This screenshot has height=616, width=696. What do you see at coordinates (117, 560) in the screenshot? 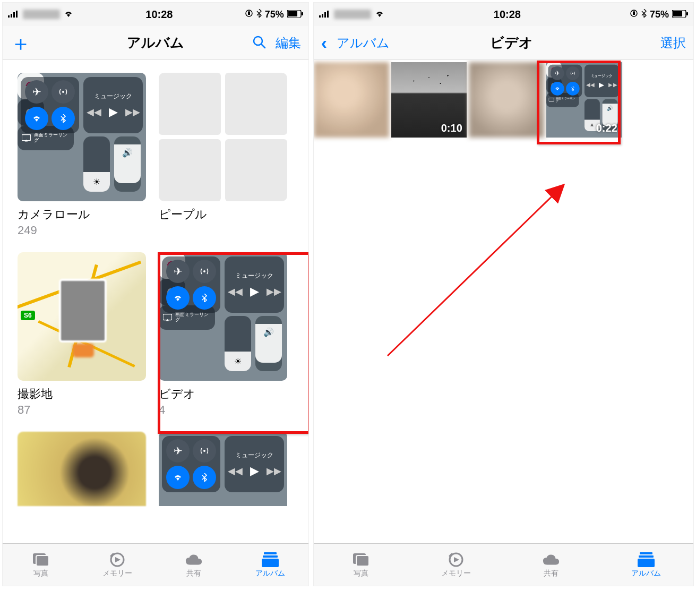
I see `memories-icon` at bounding box center [117, 560].